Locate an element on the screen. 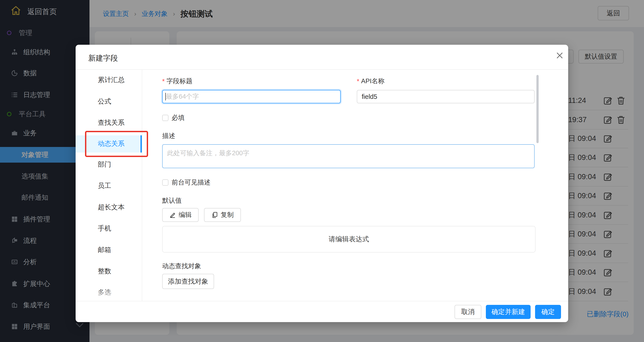 The image size is (644, 342). copy-icon is located at coordinates (215, 215).